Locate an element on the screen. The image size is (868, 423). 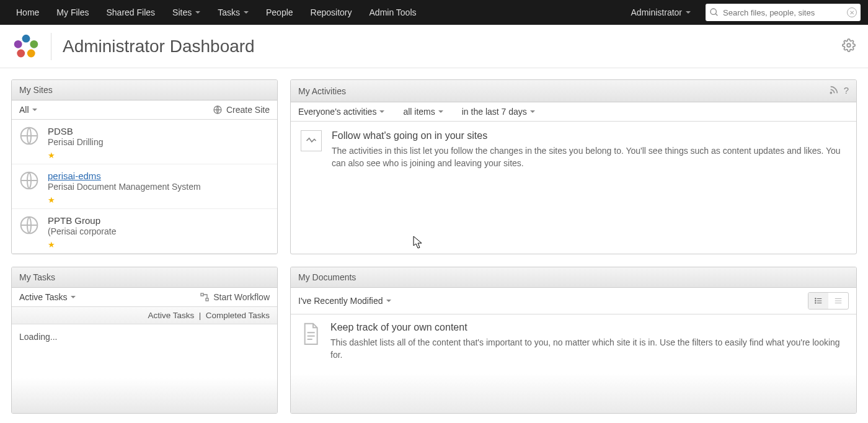
view-toggle is located at coordinates (828, 301).